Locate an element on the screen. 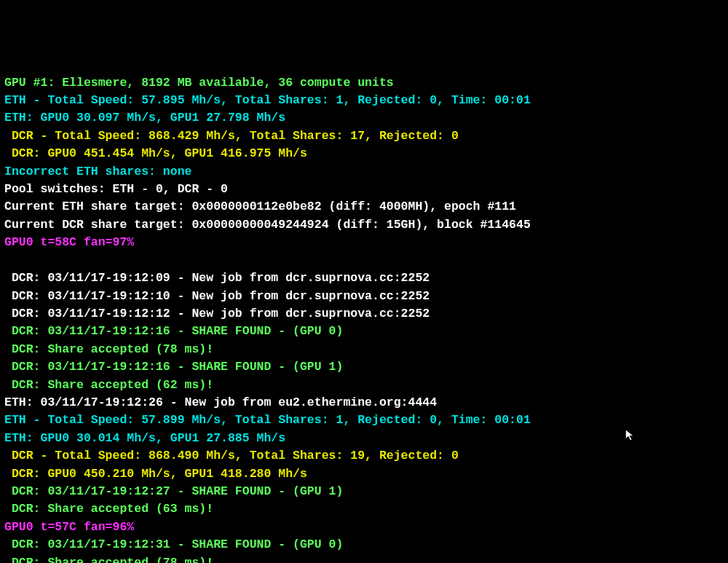 Image resolution: width=728 pixels, height=563 pixels. terminal-text: Pool switches: ETH - 0, DCR - 0 is located at coordinates (116, 189).